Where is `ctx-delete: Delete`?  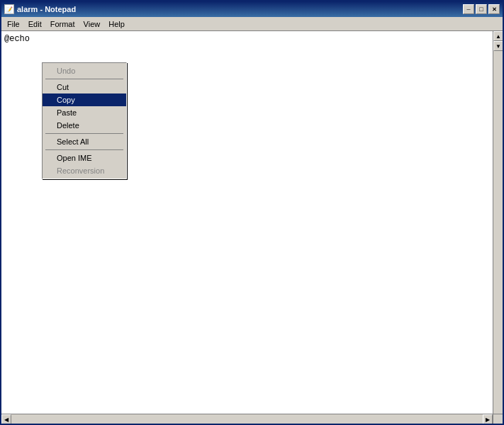 ctx-delete: Delete is located at coordinates (84, 125).